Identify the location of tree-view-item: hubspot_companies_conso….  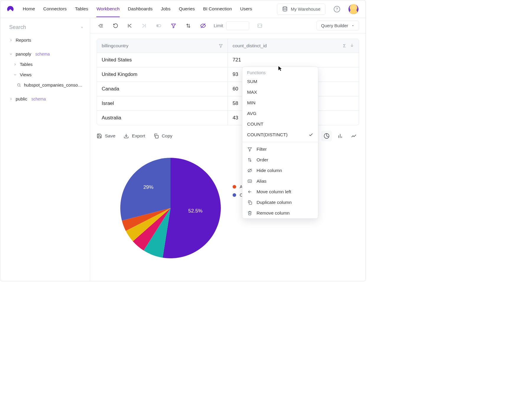
(45, 85).